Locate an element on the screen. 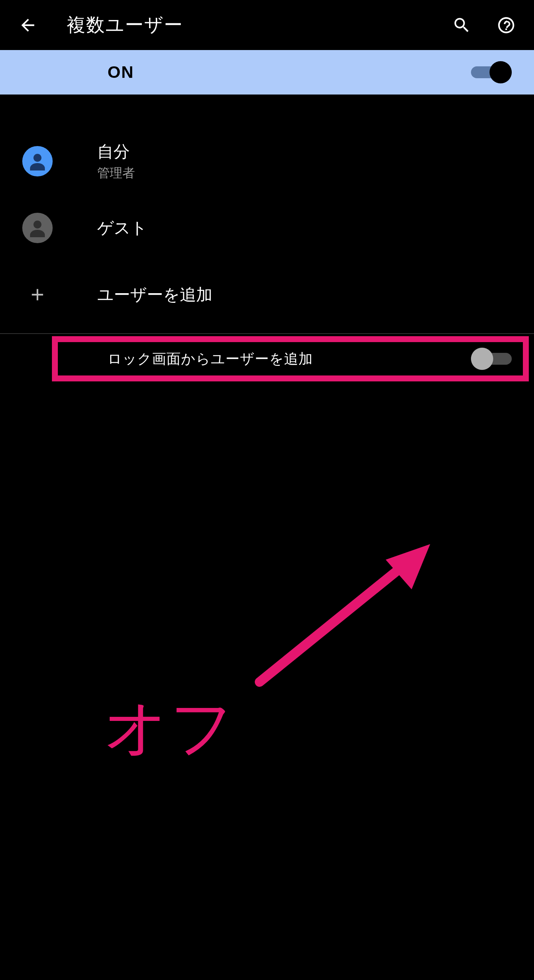 This screenshot has width=534, height=980. user-row-guest: ゲスト is located at coordinates (267, 228).